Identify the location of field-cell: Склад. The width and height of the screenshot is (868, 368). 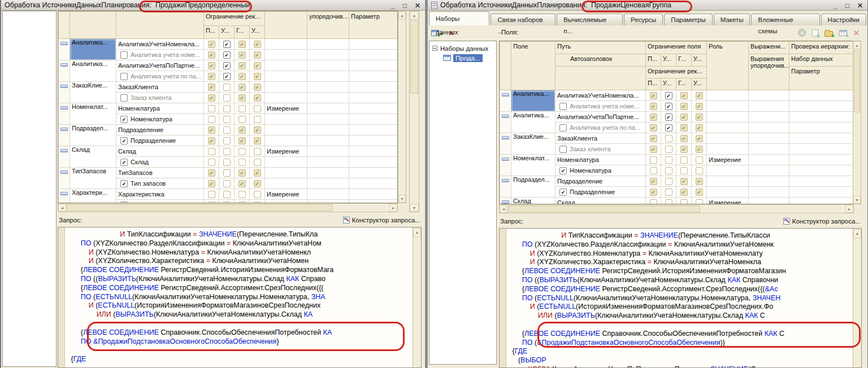
(533, 201).